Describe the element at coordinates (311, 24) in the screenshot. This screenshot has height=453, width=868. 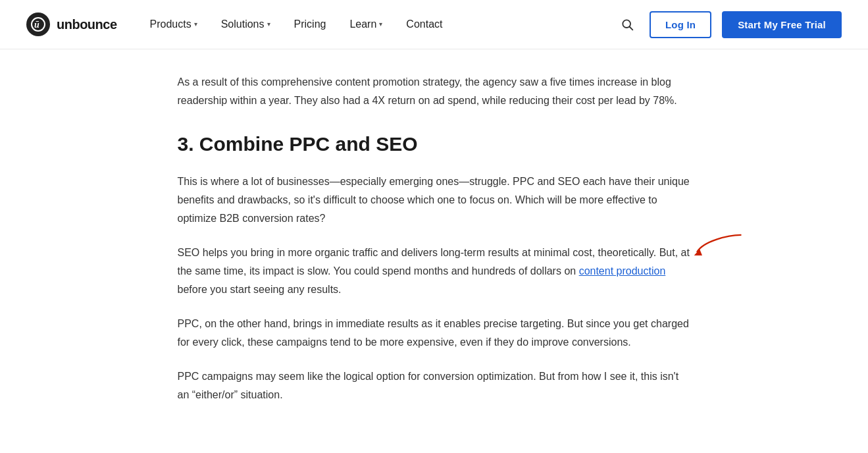
I see `nav-item-pricing: Pricing` at that location.